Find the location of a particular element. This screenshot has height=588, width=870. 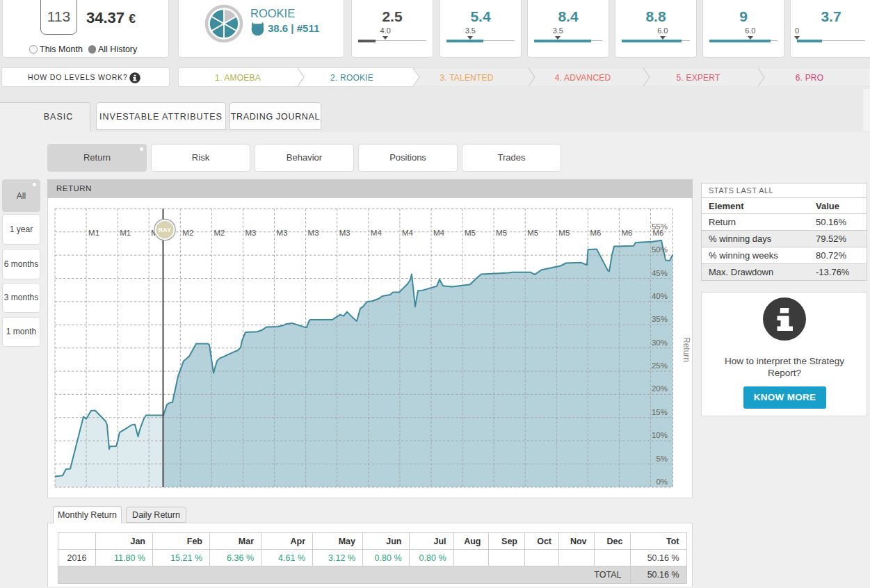

svg-text: 45% is located at coordinates (659, 273).